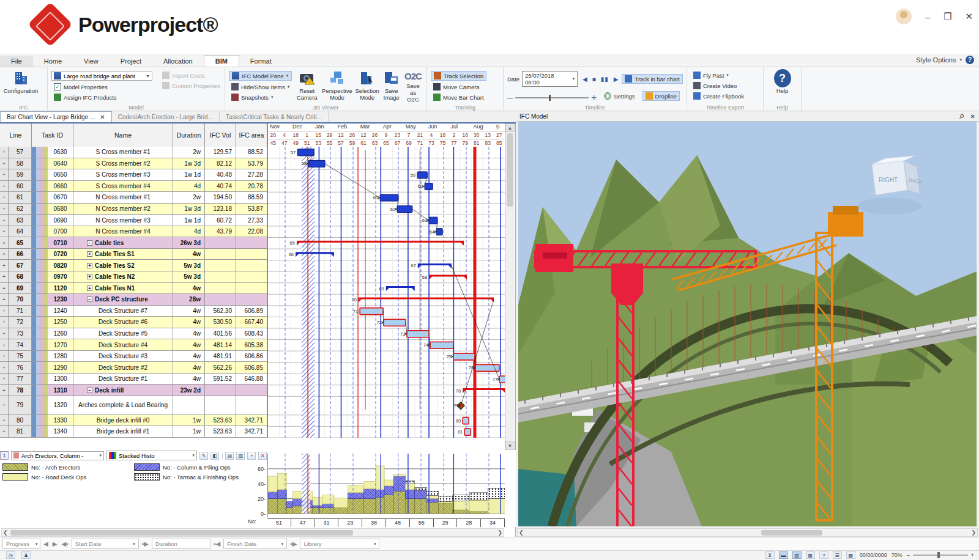 Image resolution: width=979 pixels, height=560 pixels. I want to click on track-selection-button: Track Selection, so click(459, 76).